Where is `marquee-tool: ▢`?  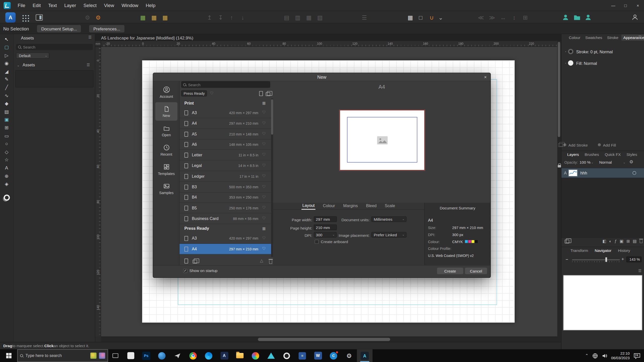
marquee-tool: ▢ is located at coordinates (7, 47).